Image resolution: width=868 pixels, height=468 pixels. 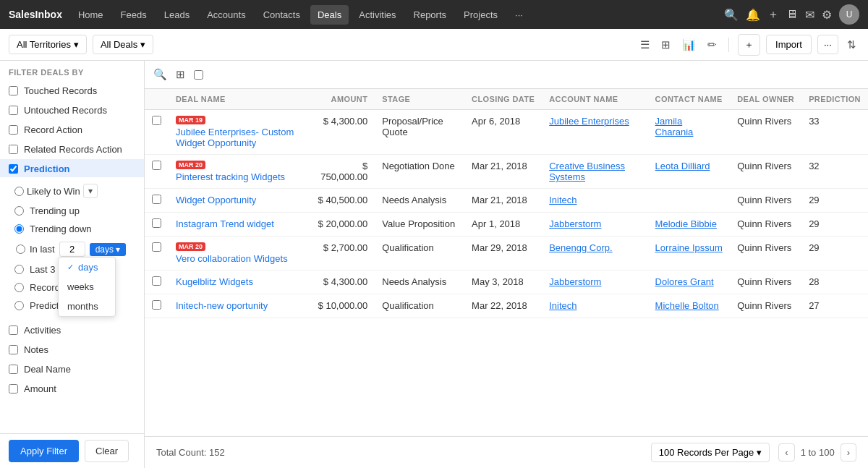 I want to click on in-last-radio, so click(x=20, y=249).